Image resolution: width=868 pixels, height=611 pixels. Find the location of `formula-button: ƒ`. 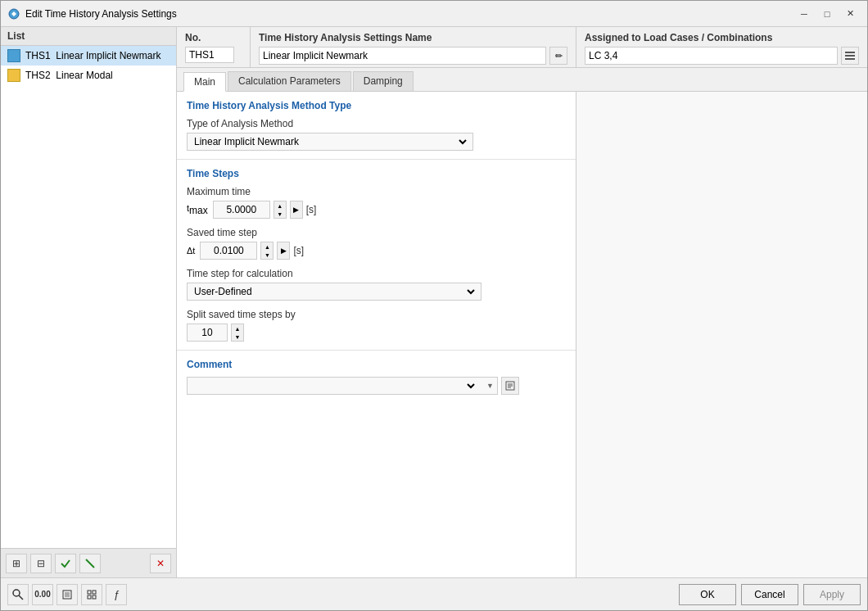

formula-button: ƒ is located at coordinates (116, 595).